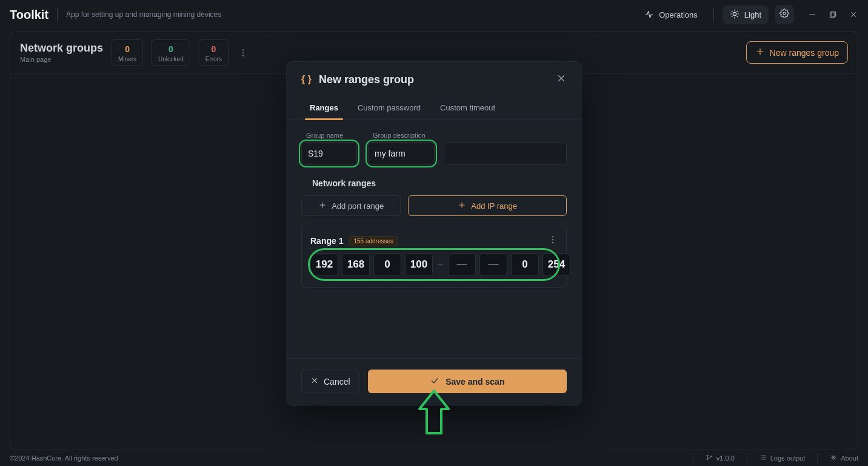  What do you see at coordinates (435, 381) in the screenshot?
I see `check-icon` at bounding box center [435, 381].